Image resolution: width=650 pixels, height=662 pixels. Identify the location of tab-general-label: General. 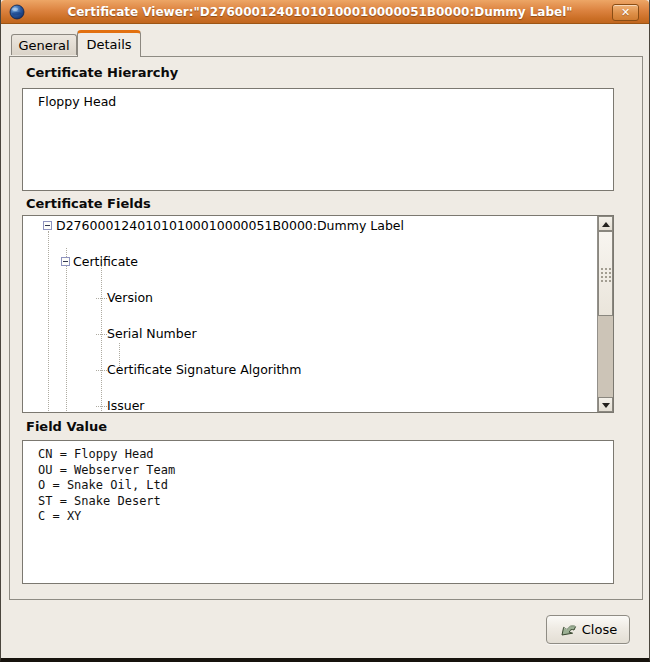
(44, 46).